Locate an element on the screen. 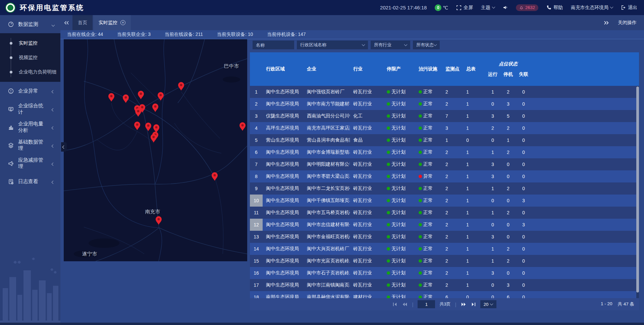 This screenshot has width=644, height=325. table-row: 10阆中生态环境局阆中千佛镇五郎垭页岩砖瓦行业无计划正常21003 is located at coordinates (444, 201).